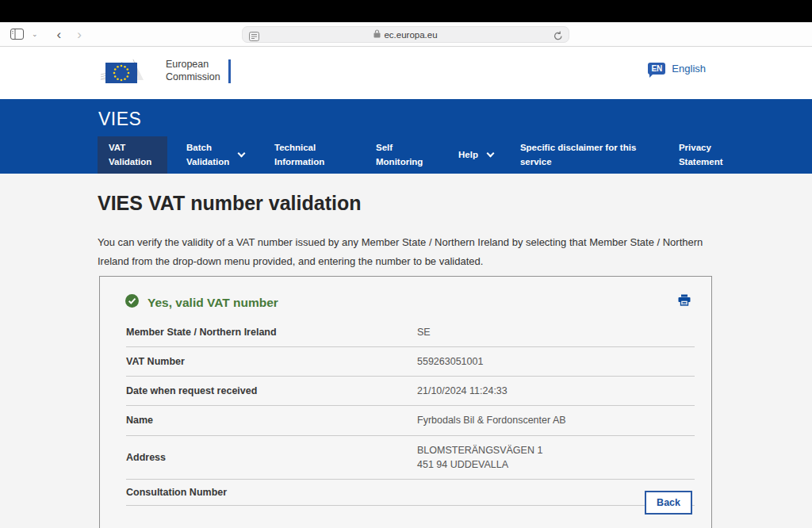  I want to click on row-label: Name, so click(271, 420).